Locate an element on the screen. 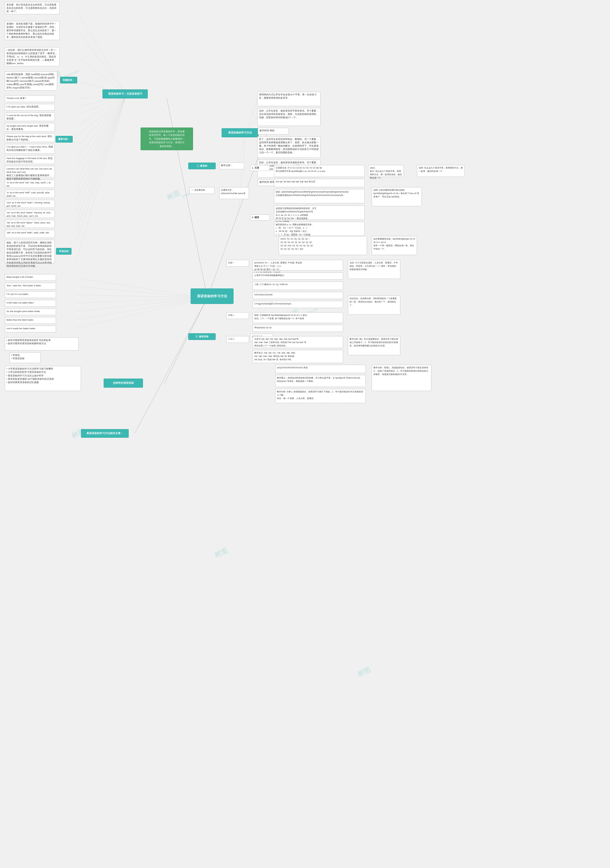 The width and height of the screenshot is (610, 868). node-three-consonants: 三组: 三个辅音/m/, /n/, /ŋ/, /n/和 /m/ is located at coordinates (298, 286).